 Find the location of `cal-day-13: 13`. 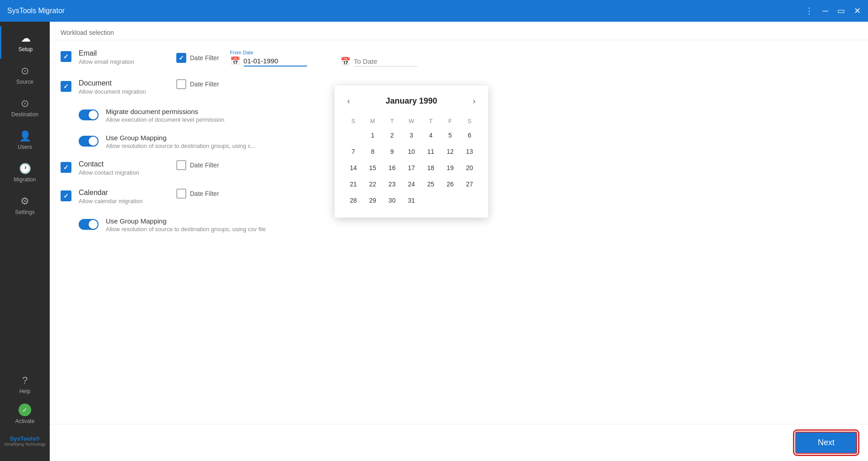

cal-day-13: 13 is located at coordinates (469, 152).